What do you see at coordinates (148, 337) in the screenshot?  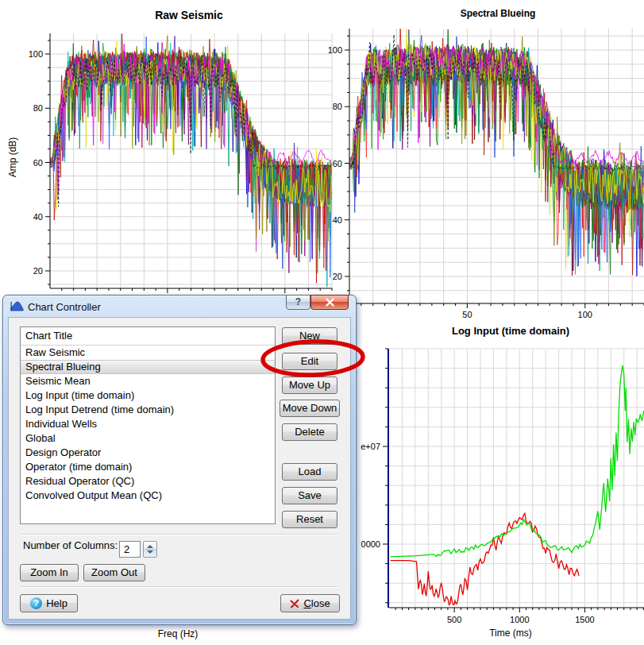 I see `list-header: Chart Title` at bounding box center [148, 337].